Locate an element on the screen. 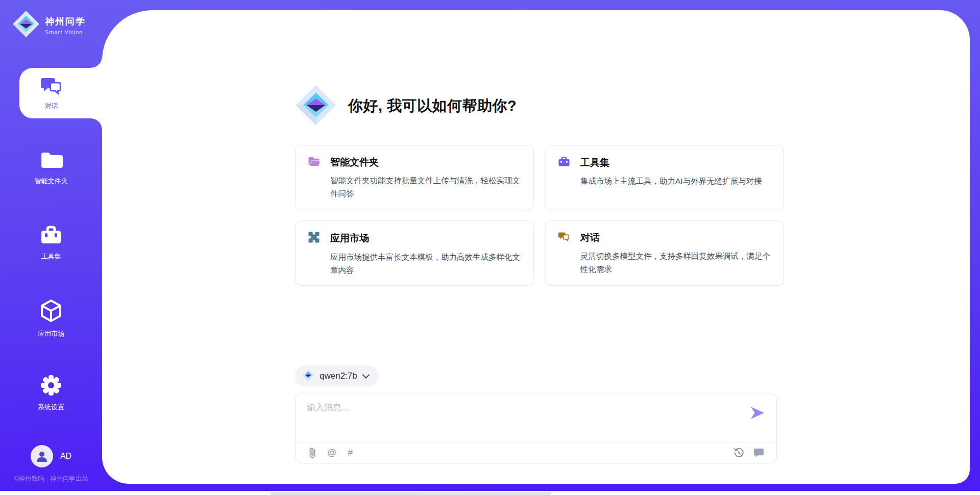 The width and height of the screenshot is (980, 495). feature-cards: 智能文件夹 智能文件夹功能支持批量文件上传与清洗，轻松实现文件问答 工具集 集成… is located at coordinates (536, 215).